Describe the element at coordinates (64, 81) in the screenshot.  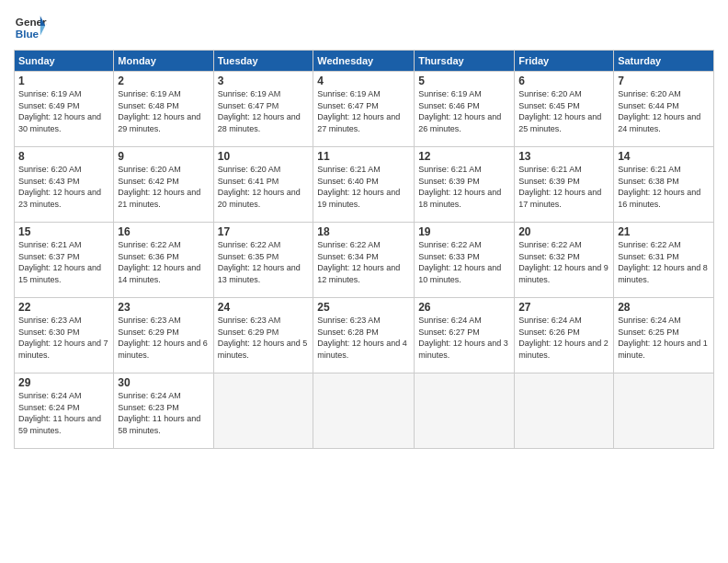
I see `day-number: 1` at that location.